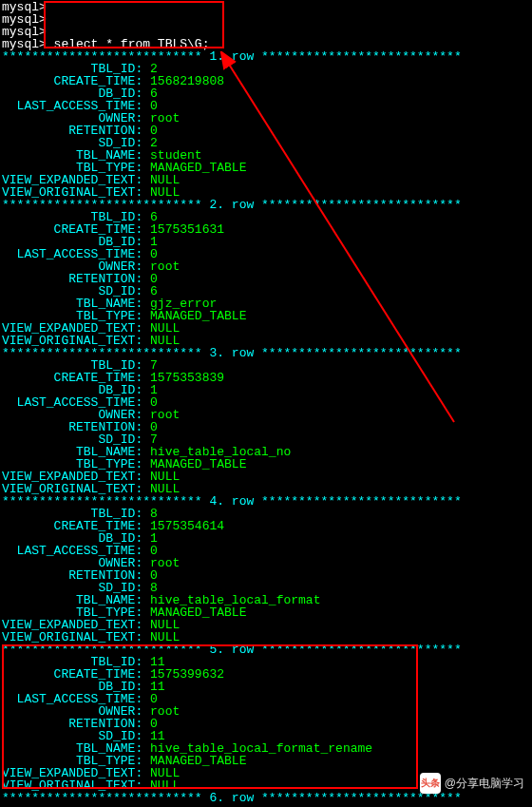 This screenshot has width=532, height=807. What do you see at coordinates (187, 378) in the screenshot?
I see `field-value-create_time: 1575353839` at bounding box center [187, 378].